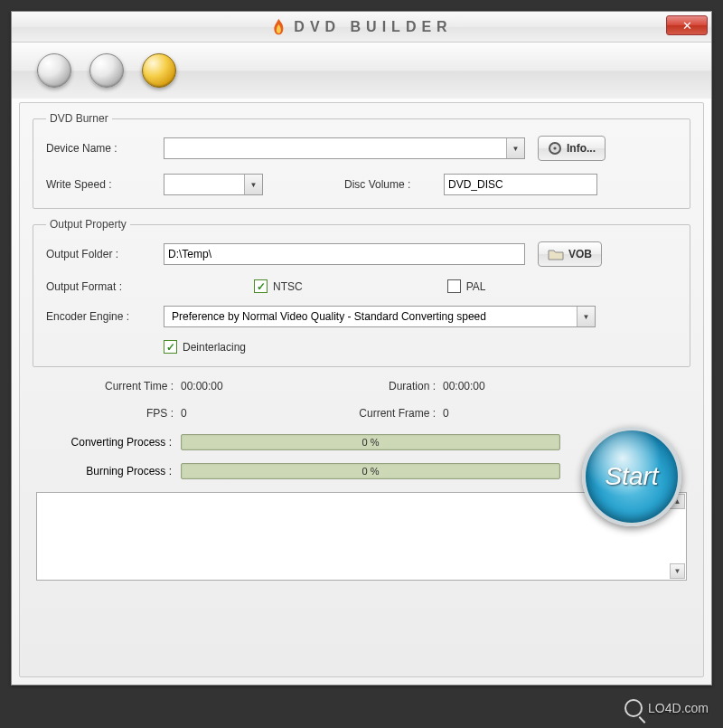  What do you see at coordinates (244, 386) in the screenshot?
I see `current-time-value: 00:00:00` at bounding box center [244, 386].